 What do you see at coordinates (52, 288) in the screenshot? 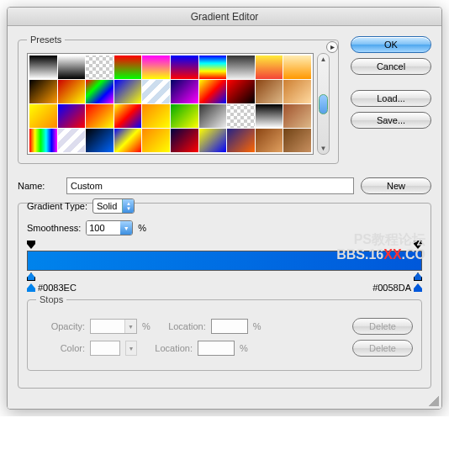
I see `left-color-label: #0083EC` at bounding box center [52, 288].